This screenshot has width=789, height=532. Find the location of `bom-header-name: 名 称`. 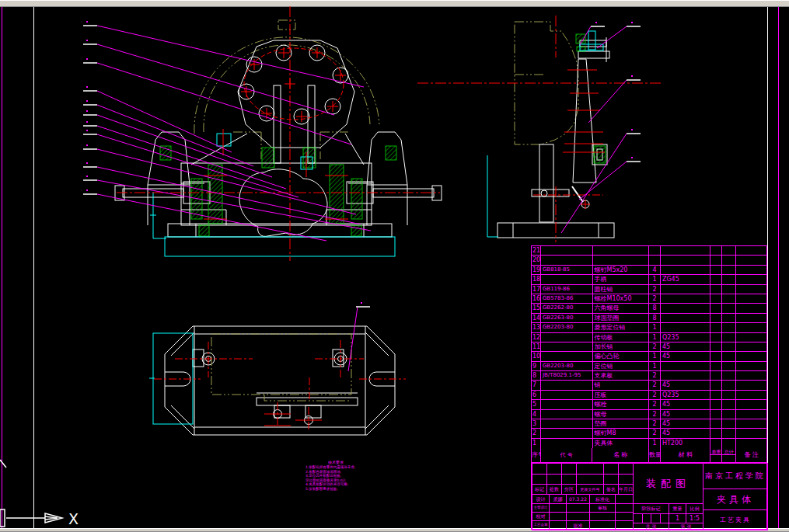

bom-header-name: 名 称 is located at coordinates (620, 455).